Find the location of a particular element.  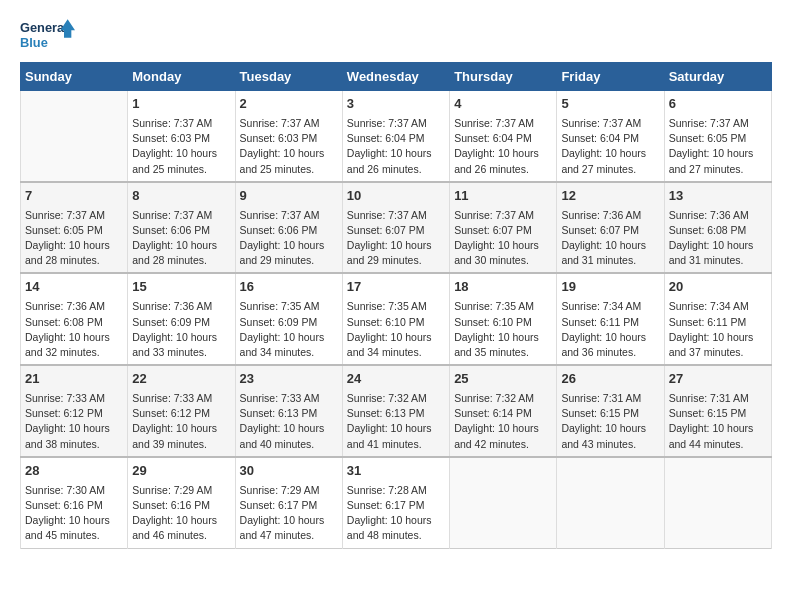

day-cell: 23Sunrise: 7:33 AM Sunset: 6:13 PM Dayli… is located at coordinates (288, 411).